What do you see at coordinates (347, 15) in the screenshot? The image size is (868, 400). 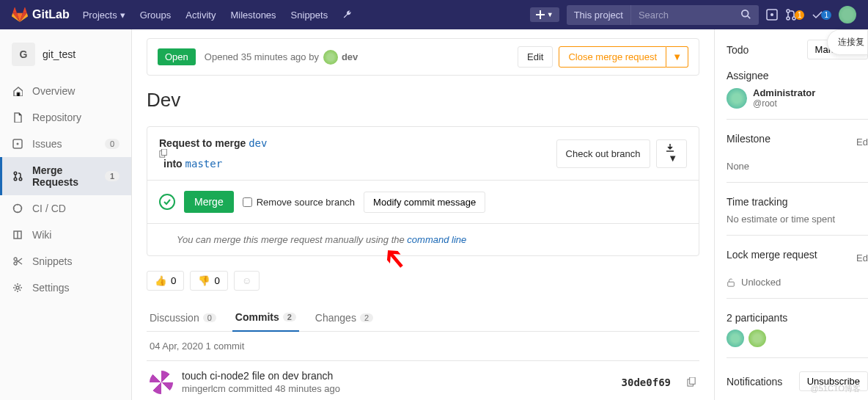 I see `nav-wrench` at bounding box center [347, 15].